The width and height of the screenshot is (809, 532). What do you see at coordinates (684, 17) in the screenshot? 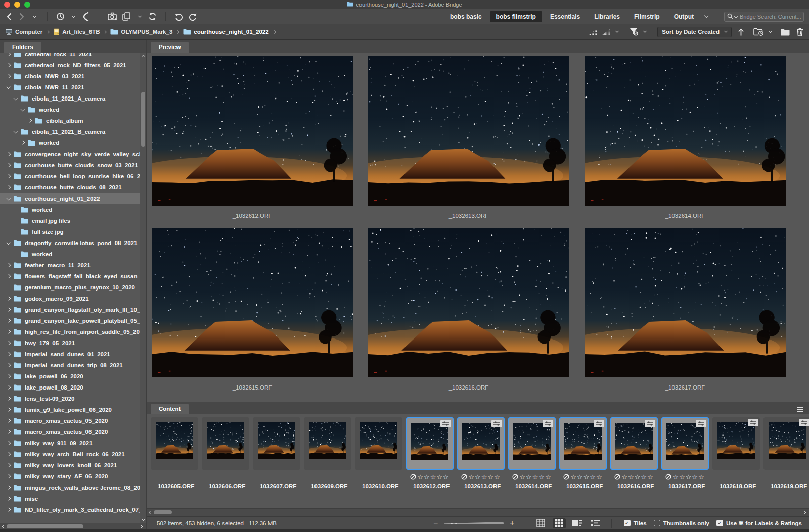
I see `workspace-tab-output: Output` at bounding box center [684, 17].